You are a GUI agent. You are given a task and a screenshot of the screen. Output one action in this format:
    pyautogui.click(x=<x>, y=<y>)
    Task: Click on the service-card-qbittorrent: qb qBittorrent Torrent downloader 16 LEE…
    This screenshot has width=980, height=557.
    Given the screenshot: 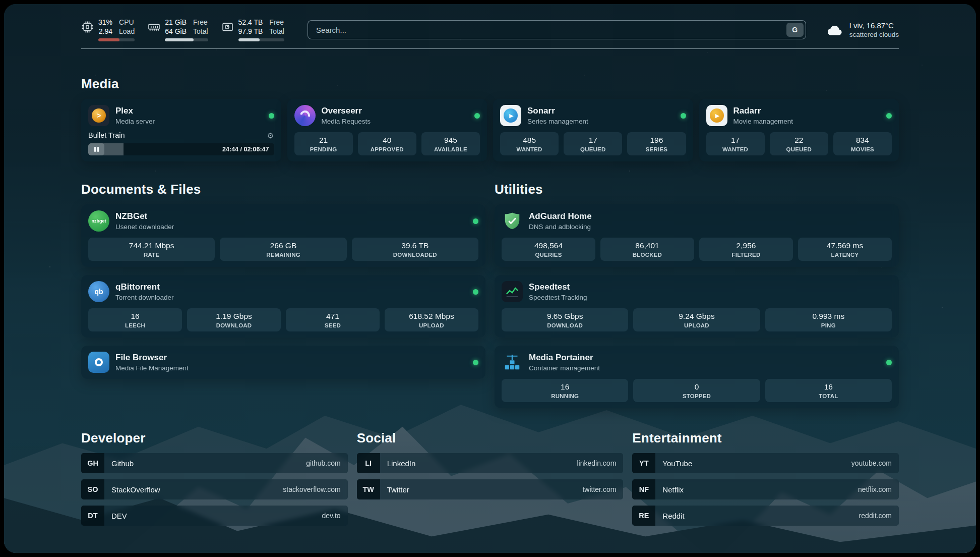 What is the action you would take?
    pyautogui.click(x=283, y=306)
    